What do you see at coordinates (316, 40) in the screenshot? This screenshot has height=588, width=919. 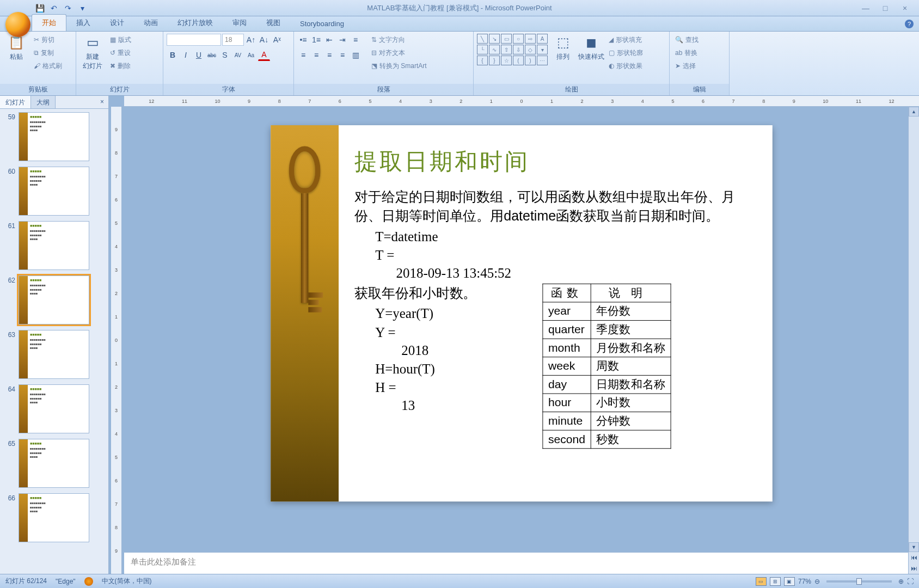 I see `numbering-button: 1≡` at bounding box center [316, 40].